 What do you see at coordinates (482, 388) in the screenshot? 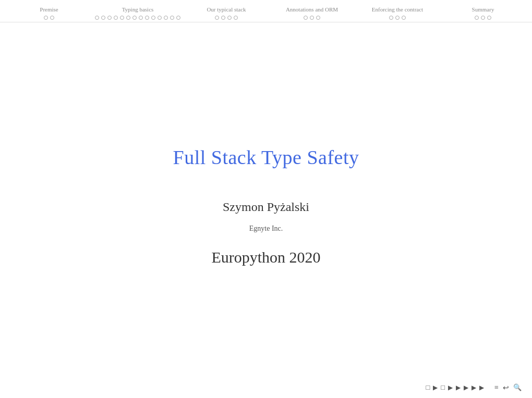
I see `nav-eq-icon-2: ▶` at bounding box center [482, 388].